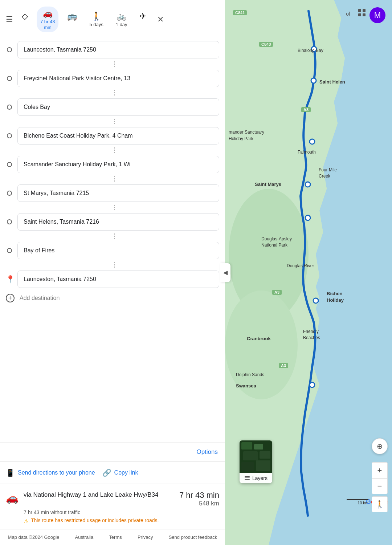  I want to click on options-row: Options, so click(113, 452).